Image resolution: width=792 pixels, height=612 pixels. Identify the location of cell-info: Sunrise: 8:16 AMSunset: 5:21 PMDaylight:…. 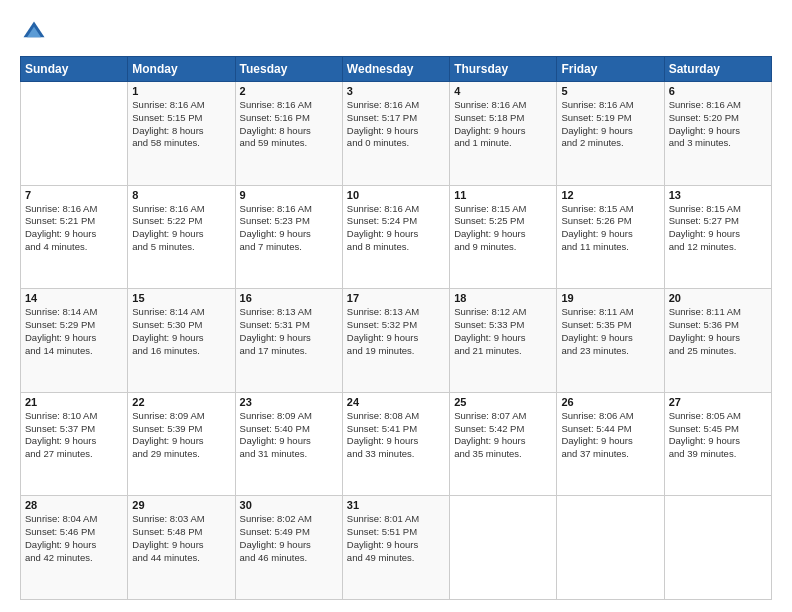
(74, 228).